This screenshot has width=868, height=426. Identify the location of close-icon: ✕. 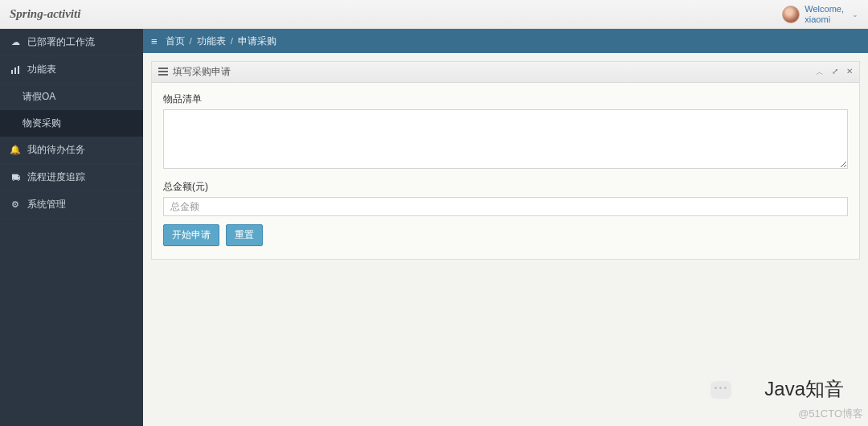
(850, 72).